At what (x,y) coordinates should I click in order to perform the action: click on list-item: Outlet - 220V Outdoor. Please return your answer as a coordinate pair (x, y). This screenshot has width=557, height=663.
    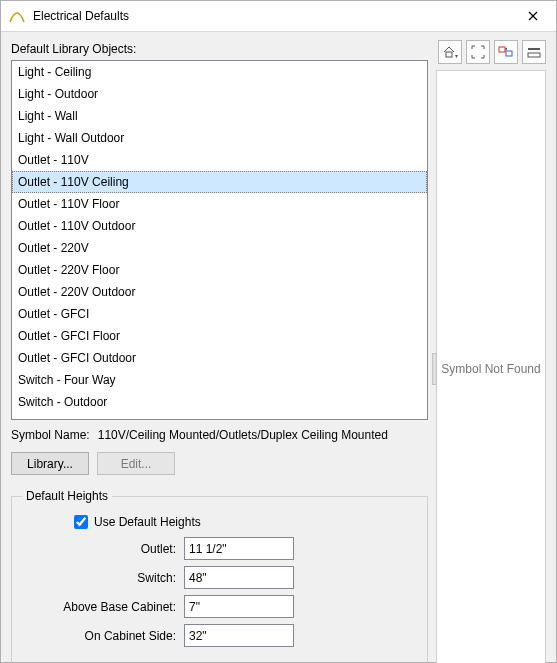
    Looking at the image, I should click on (220, 292).